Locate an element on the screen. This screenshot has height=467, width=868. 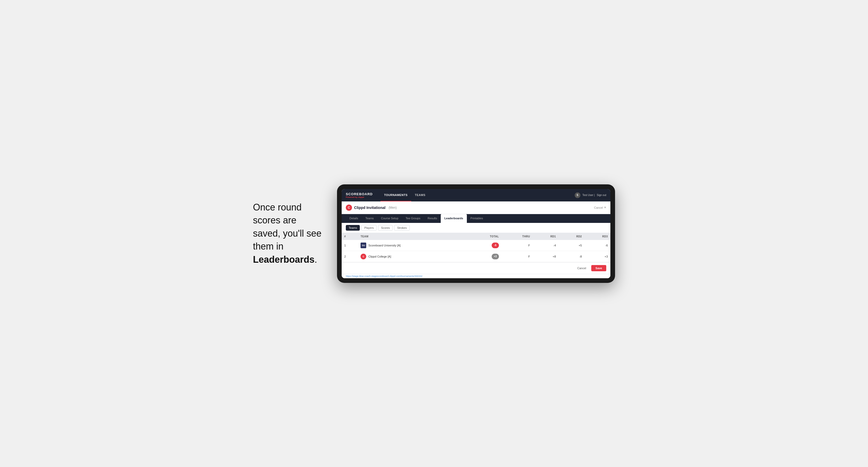
logo-scoreboard: SCOREBOARD is located at coordinates (359, 194).